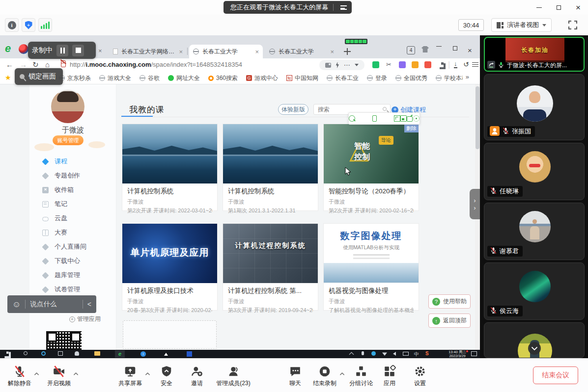 This screenshot has height=392, width=588. What do you see at coordinates (197, 376) in the screenshot?
I see `invite-button: 邀请` at bounding box center [197, 376].